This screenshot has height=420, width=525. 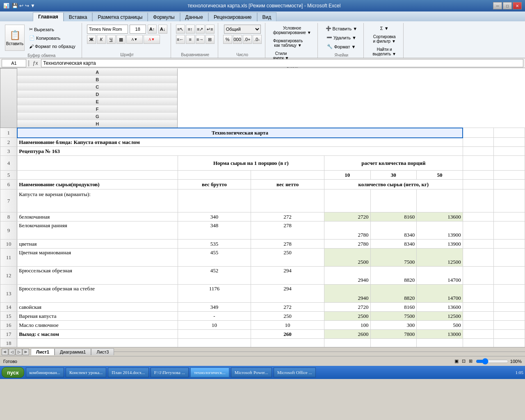 I want to click on cell-b17, so click(x=214, y=334).